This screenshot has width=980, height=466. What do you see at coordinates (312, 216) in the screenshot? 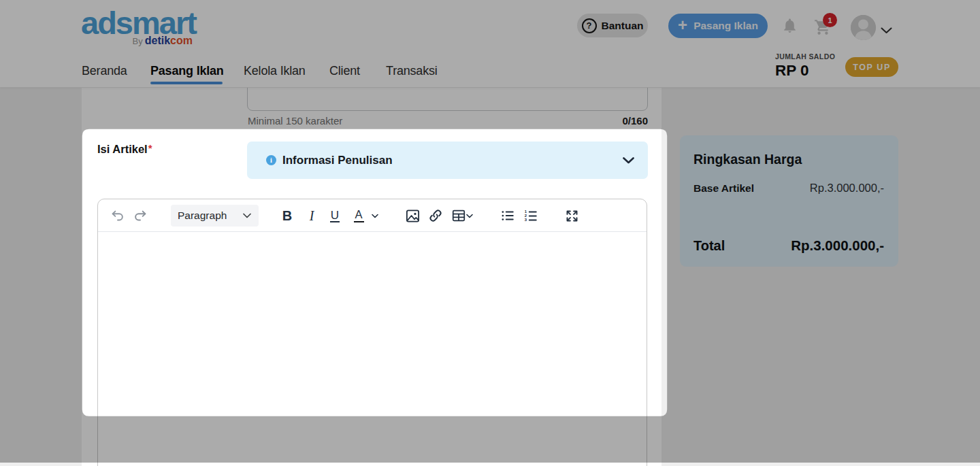
I see `italic-button: I` at bounding box center [312, 216].